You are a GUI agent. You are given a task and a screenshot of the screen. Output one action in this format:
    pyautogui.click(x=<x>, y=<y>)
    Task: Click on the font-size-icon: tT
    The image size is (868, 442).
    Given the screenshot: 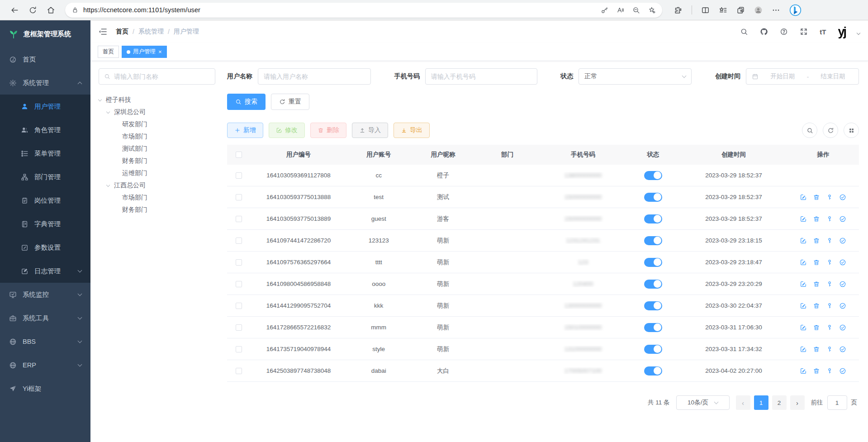 What is the action you would take?
    pyautogui.click(x=823, y=32)
    